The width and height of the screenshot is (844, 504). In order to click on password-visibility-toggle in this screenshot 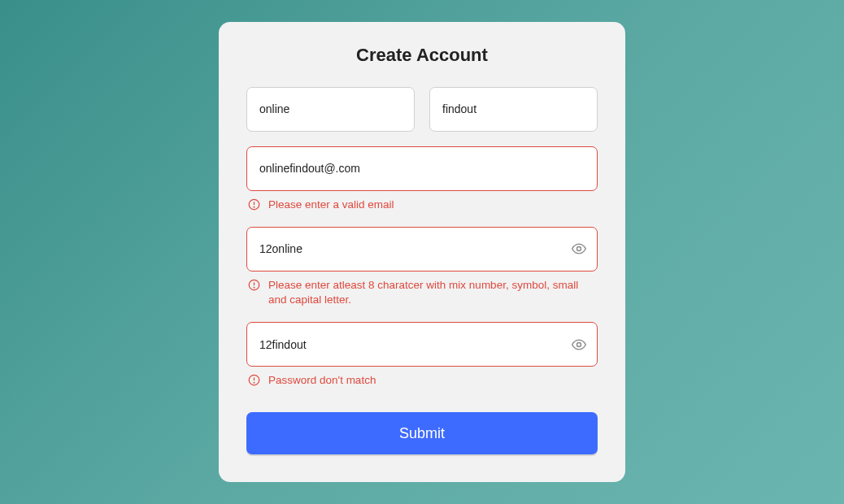, I will do `click(579, 249)`.